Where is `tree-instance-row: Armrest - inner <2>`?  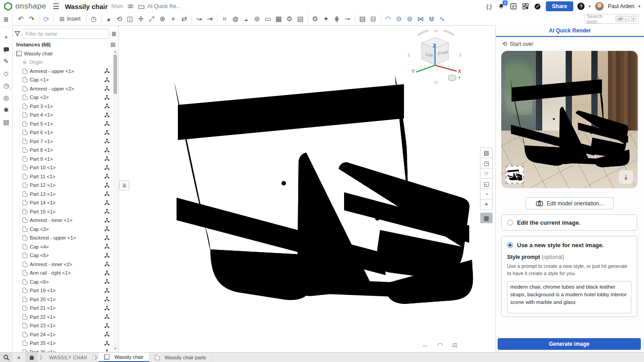
tree-instance-row: Armrest - inner <2> is located at coordinates (62, 264).